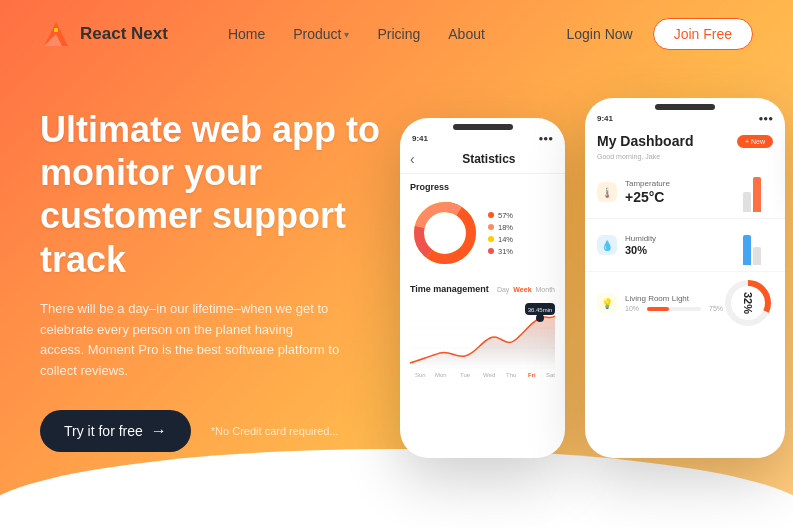  I want to click on light-name: Living Room Light, so click(674, 298).